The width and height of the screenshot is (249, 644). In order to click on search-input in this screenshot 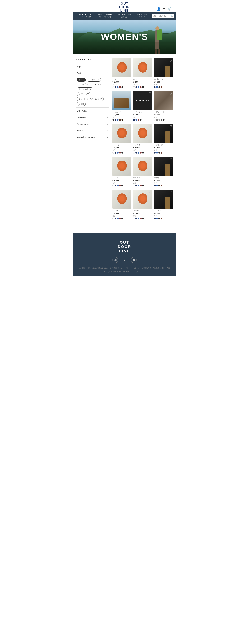, I will do `click(162, 16)`.